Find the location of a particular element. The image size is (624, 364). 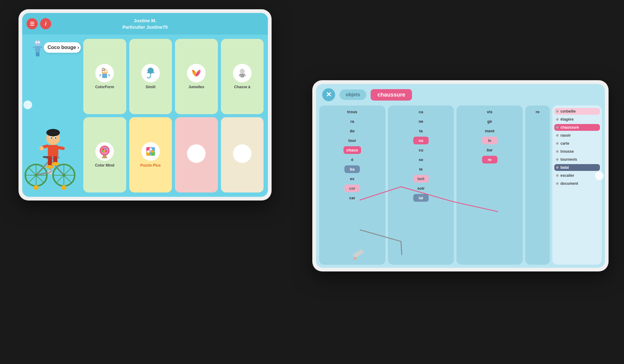

syl-le: le is located at coordinates (490, 141).